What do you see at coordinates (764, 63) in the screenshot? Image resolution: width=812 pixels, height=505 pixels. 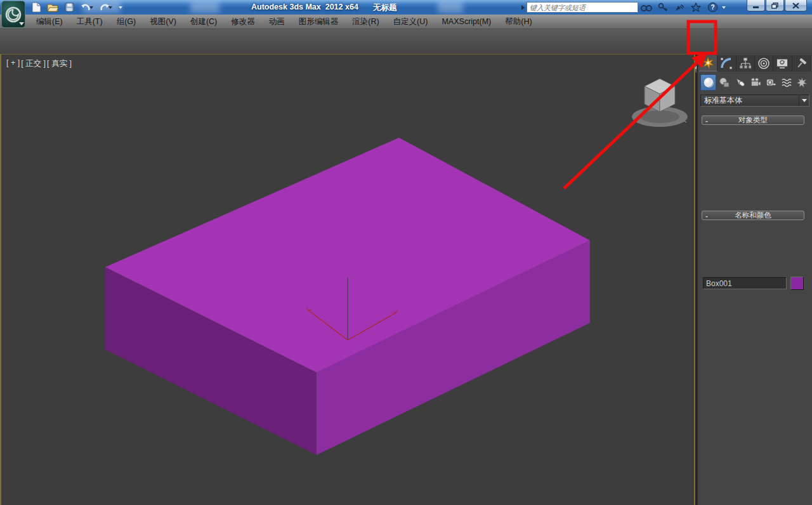 I see `motion-tab-icon` at bounding box center [764, 63].